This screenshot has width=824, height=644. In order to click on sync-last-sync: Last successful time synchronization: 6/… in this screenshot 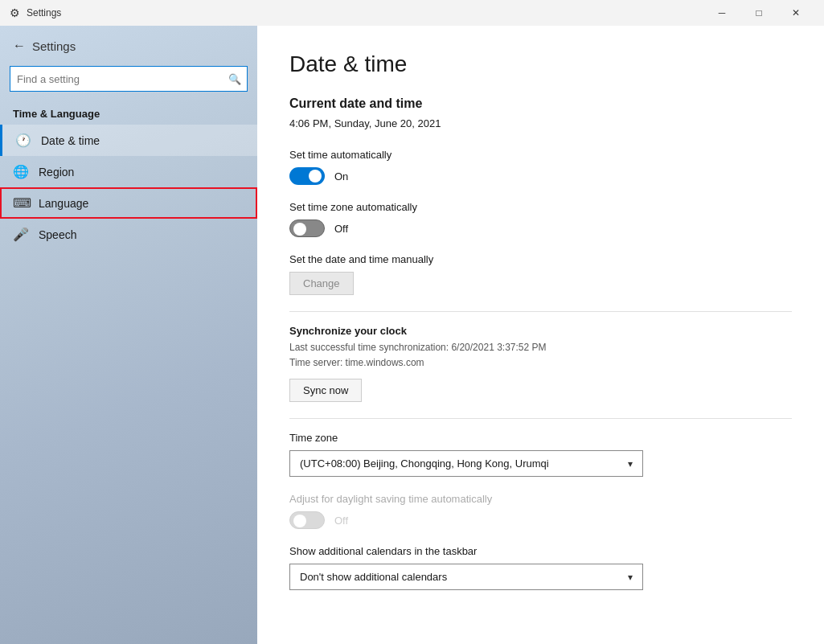, I will do `click(540, 347)`.